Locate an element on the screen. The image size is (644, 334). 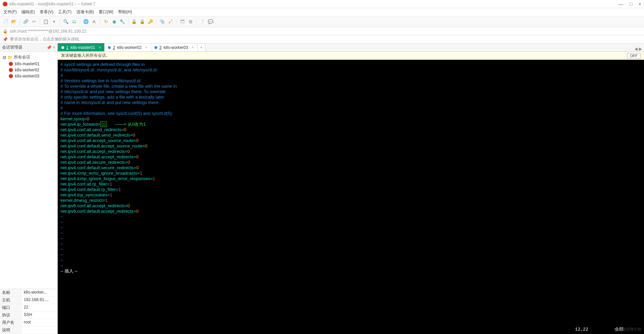
tab-number: 2 is located at coordinates (114, 48).